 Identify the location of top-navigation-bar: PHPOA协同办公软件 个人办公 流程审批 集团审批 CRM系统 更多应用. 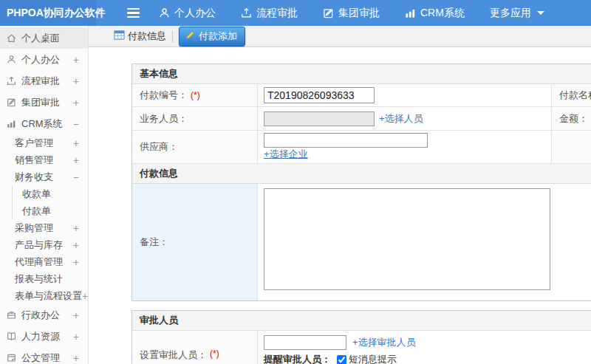
(296, 13).